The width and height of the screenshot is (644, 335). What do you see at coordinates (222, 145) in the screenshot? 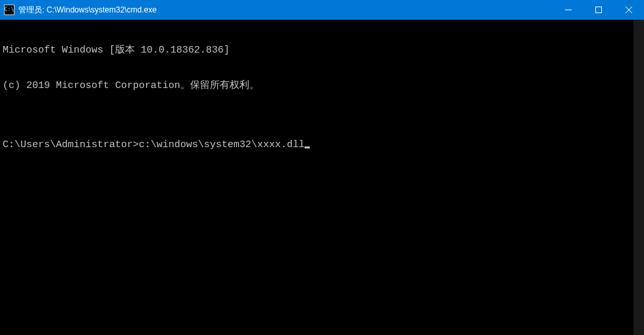
I see `terminal-input: c:\windows\system32\xxxx.dll` at bounding box center [222, 145].